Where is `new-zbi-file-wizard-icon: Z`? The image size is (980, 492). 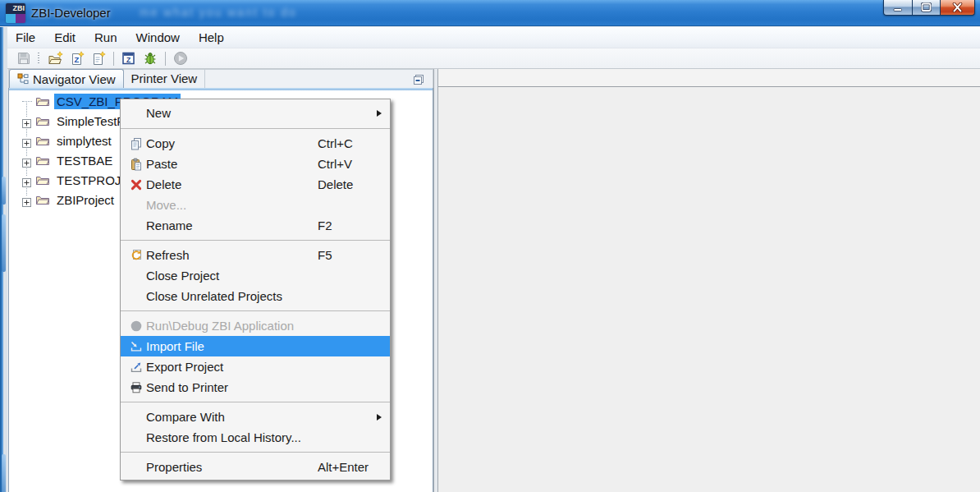
new-zbi-file-wizard-icon: Z is located at coordinates (77, 58).